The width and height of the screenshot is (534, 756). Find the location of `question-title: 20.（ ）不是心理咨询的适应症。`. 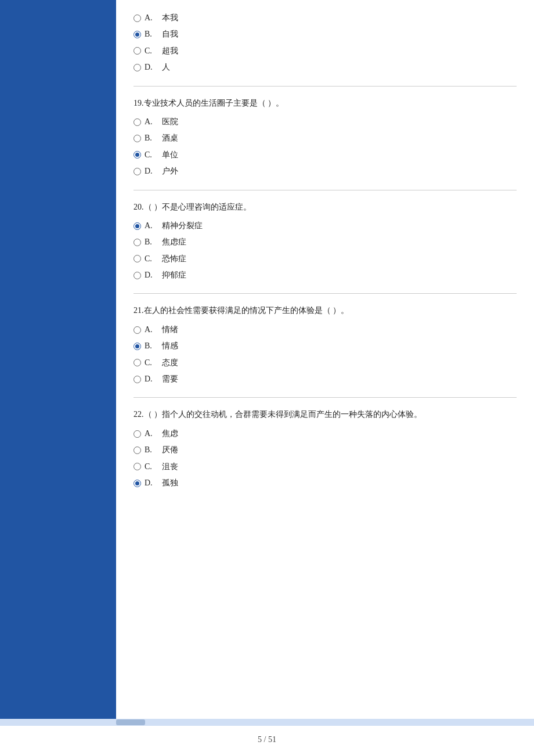

question-title: 20.（ ）不是心理咨询的适应症。 is located at coordinates (325, 207).